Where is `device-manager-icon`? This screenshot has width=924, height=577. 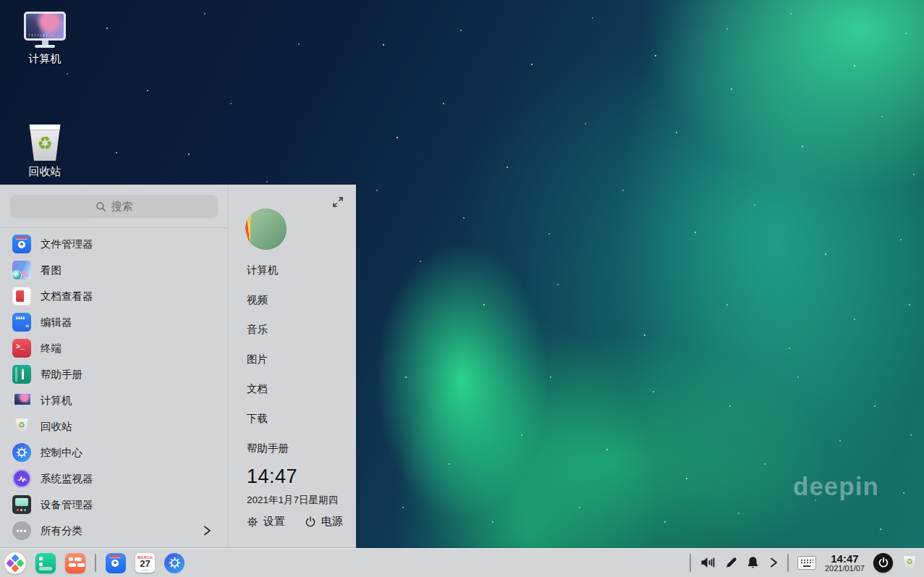
device-manager-icon is located at coordinates (22, 505).